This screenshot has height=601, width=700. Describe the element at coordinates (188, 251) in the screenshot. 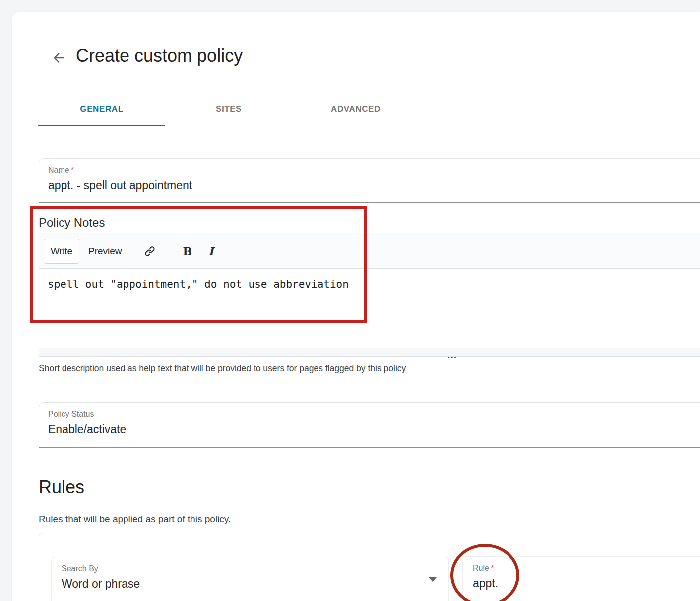

I see `bold-icon: B` at that location.